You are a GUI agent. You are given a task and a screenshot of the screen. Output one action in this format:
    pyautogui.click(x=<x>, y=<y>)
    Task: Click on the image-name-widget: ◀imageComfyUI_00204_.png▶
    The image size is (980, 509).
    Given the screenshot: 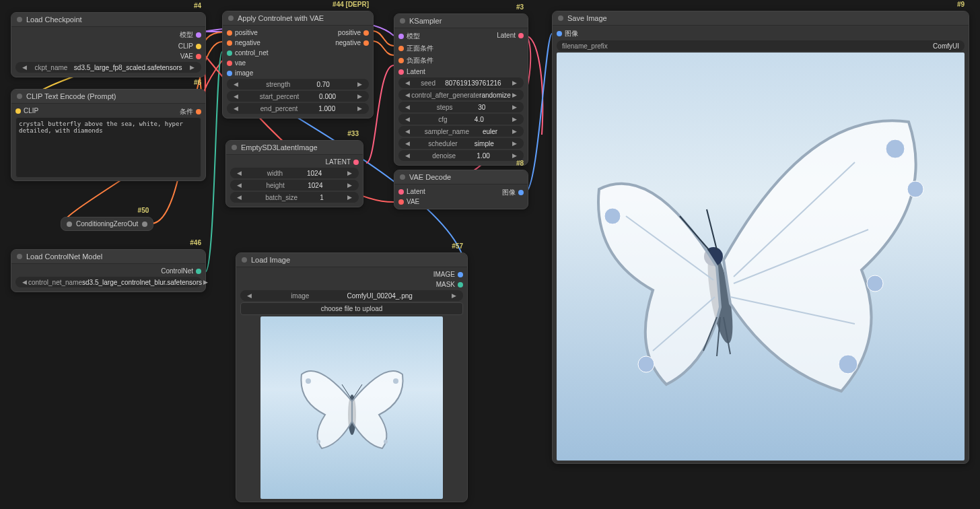 What is the action you would take?
    pyautogui.click(x=351, y=296)
    